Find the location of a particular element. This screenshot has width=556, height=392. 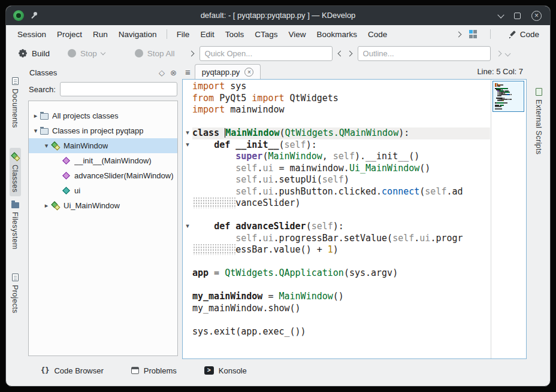

maximize-icon is located at coordinates (518, 16).